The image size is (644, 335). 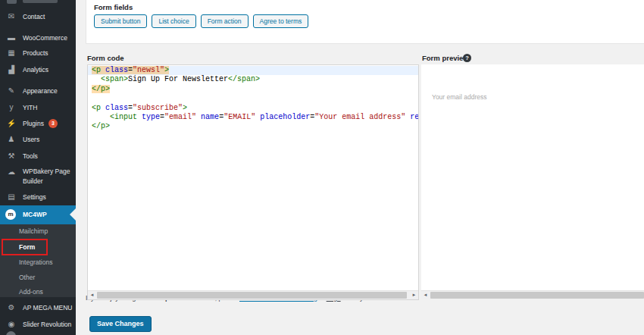 What do you see at coordinates (46, 177) in the screenshot?
I see `sidebar-item-label: WPBakery Page Builder` at bounding box center [46, 177].